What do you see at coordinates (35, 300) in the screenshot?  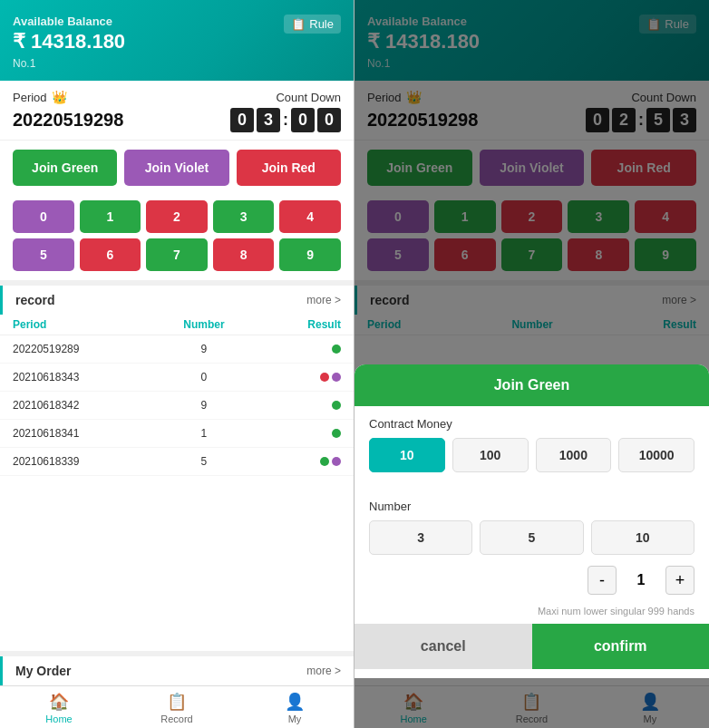 I see `left-record-title: record` at bounding box center [35, 300].